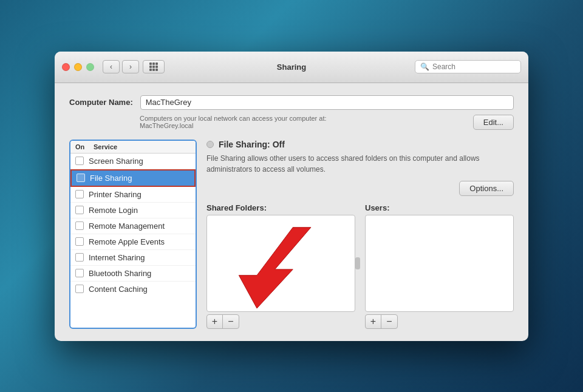 The width and height of the screenshot is (583, 392). What do you see at coordinates (360, 144) in the screenshot?
I see `service-status-row: File Sharing: Off` at bounding box center [360, 144].